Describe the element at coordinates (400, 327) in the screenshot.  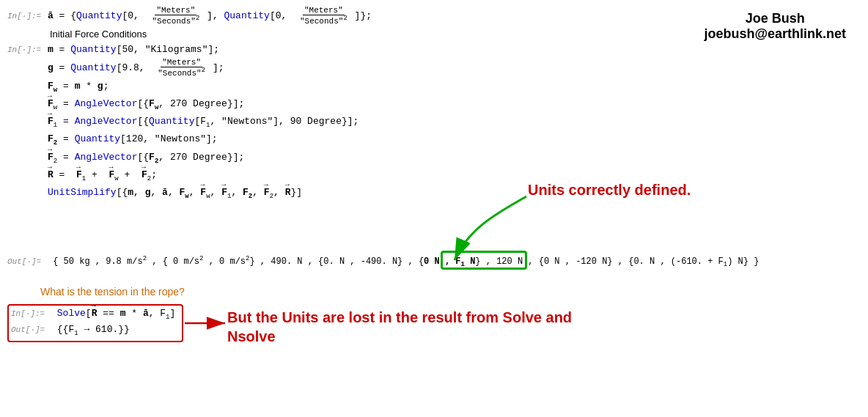
I see `units-lost-label: But the Units are lost in the result fro…` at that location.